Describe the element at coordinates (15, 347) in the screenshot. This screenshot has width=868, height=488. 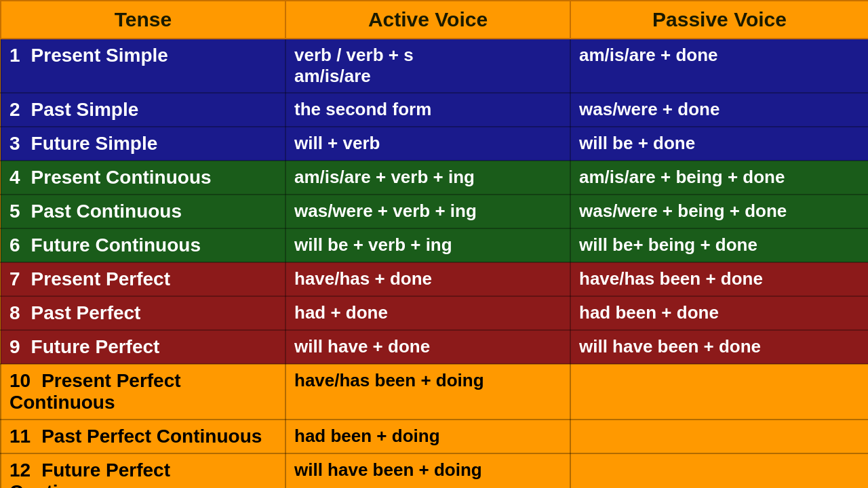
I see `row-number: 9` at that location.